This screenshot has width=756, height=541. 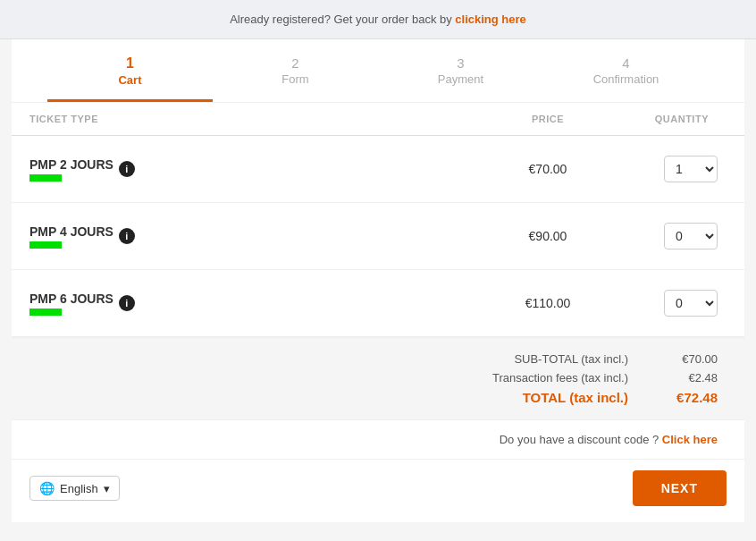 What do you see at coordinates (127, 303) in the screenshot?
I see `info-icon-3: i` at bounding box center [127, 303].